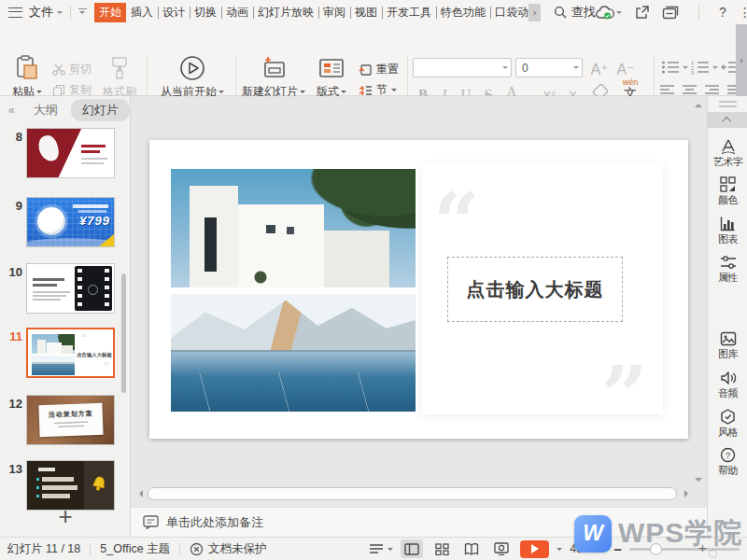 The image size is (747, 560). I want to click on thumb-title-text: 点击输入大标题, so click(94, 355).